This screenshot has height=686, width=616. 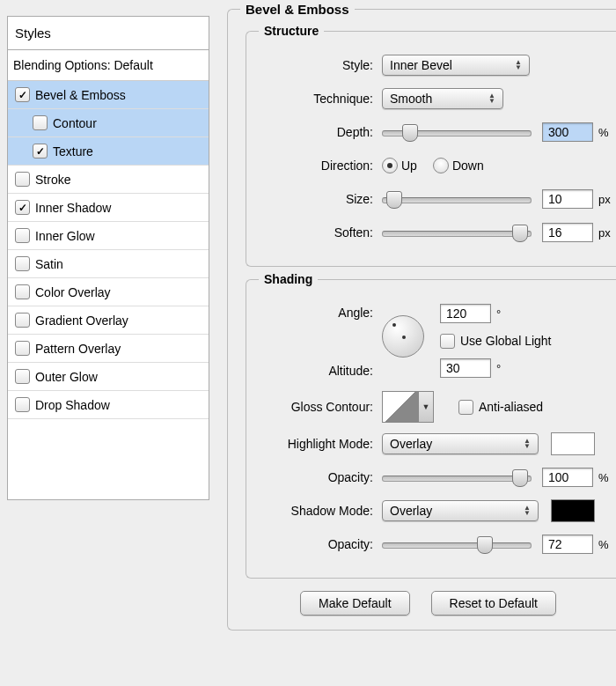 I want to click on angle-label: Angle:, so click(x=316, y=313).